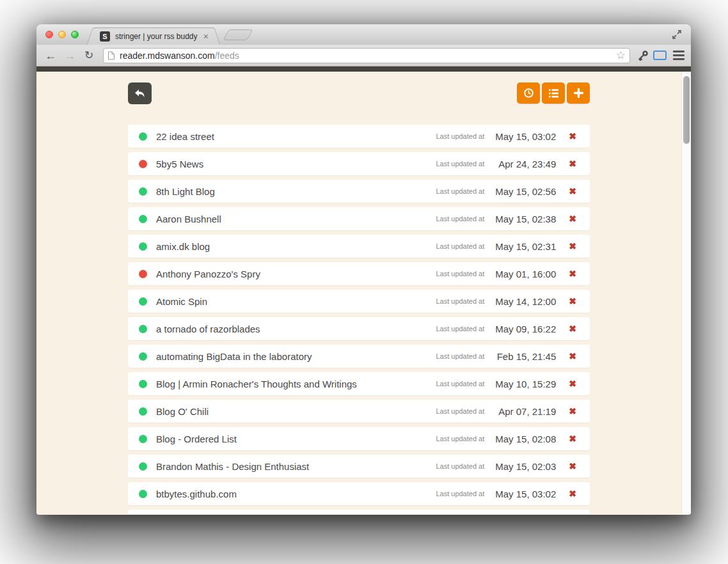 The width and height of the screenshot is (728, 564). Describe the element at coordinates (186, 137) in the screenshot. I see `feed-name: 22 idea street` at that location.